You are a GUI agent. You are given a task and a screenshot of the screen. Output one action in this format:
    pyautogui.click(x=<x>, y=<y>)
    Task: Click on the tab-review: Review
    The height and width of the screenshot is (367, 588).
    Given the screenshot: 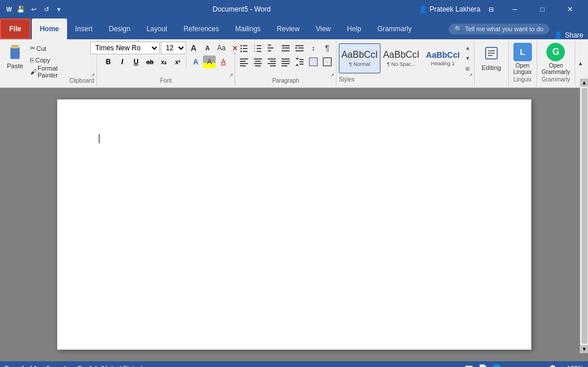 What is the action you would take?
    pyautogui.click(x=288, y=29)
    